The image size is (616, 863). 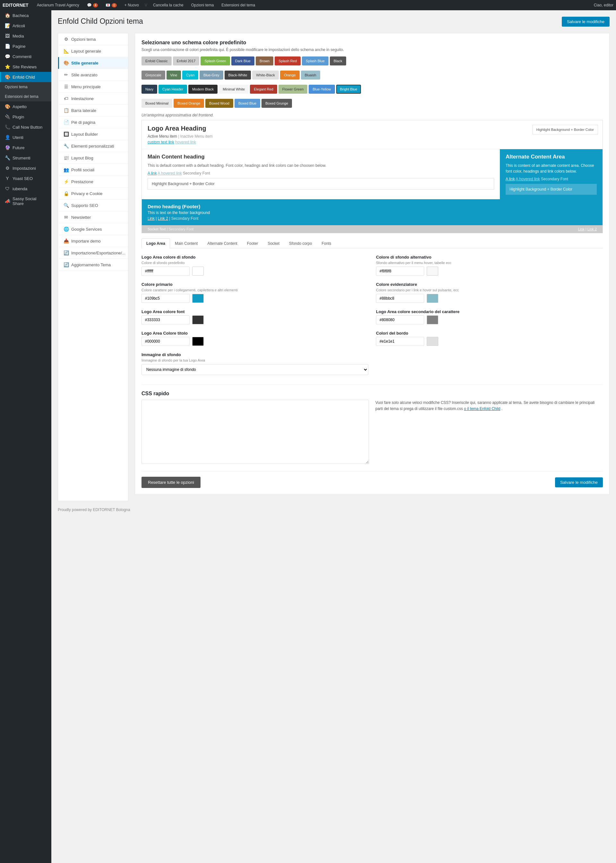 What do you see at coordinates (511, 179) in the screenshot?
I see `preview-alt-link: A link` at bounding box center [511, 179].